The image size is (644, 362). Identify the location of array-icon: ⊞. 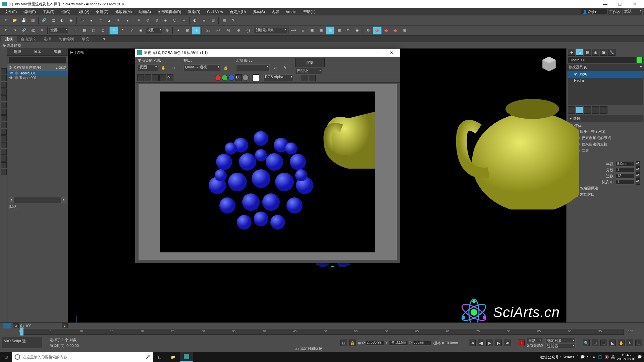
(213, 20).